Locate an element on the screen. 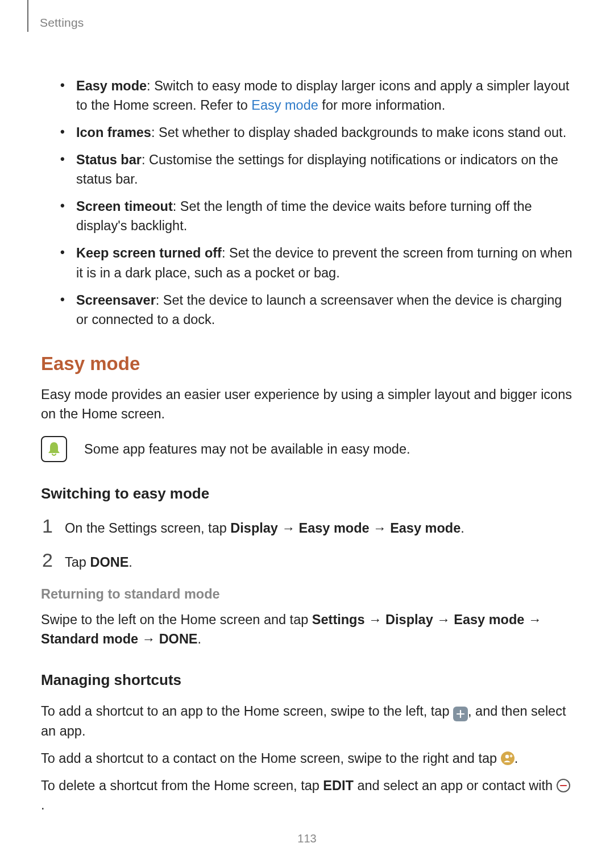 The height and width of the screenshot is (868, 614). step-number: 1 is located at coordinates (53, 526).